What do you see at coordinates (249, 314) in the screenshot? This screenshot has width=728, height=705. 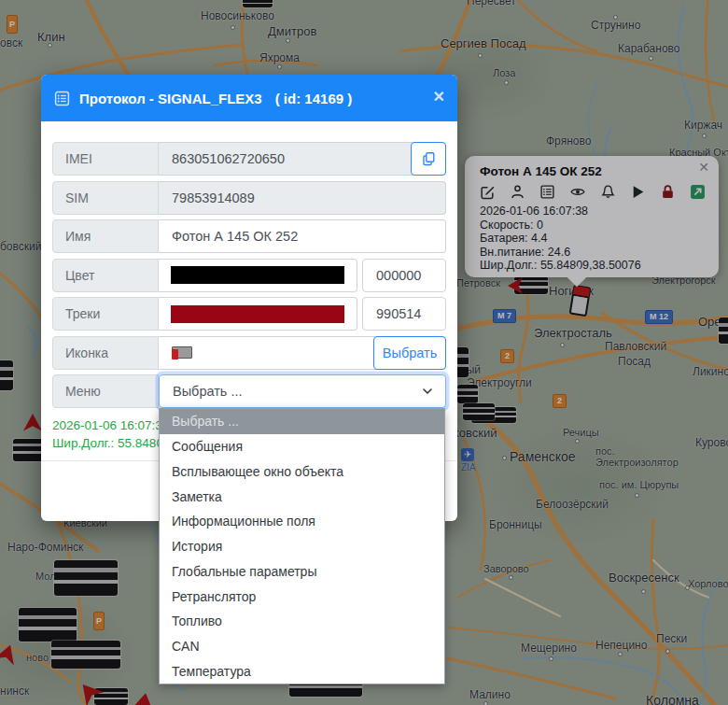 I see `tracks-row: Треки 990514` at bounding box center [249, 314].